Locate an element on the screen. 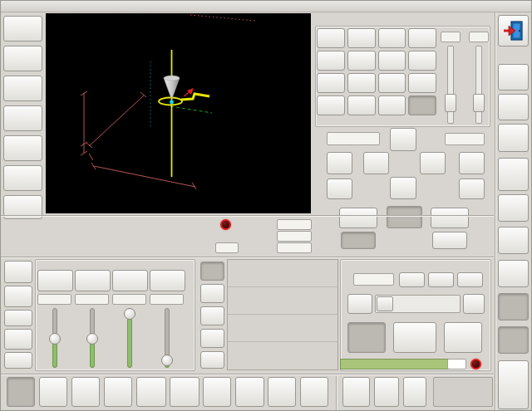 The height and width of the screenshot is (411, 532). tab-macro is located at coordinates (217, 392).